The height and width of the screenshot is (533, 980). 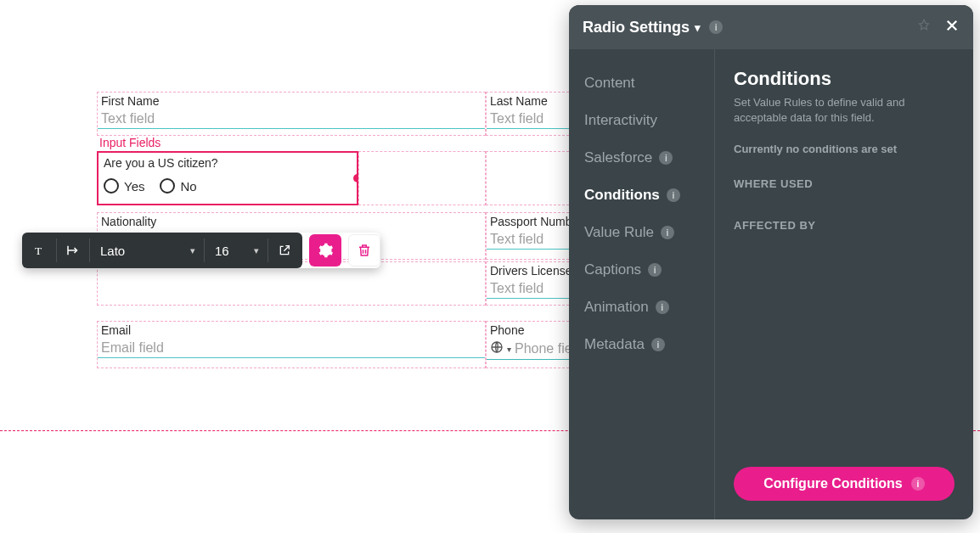 What do you see at coordinates (952, 27) in the screenshot?
I see `close-icon` at bounding box center [952, 27].